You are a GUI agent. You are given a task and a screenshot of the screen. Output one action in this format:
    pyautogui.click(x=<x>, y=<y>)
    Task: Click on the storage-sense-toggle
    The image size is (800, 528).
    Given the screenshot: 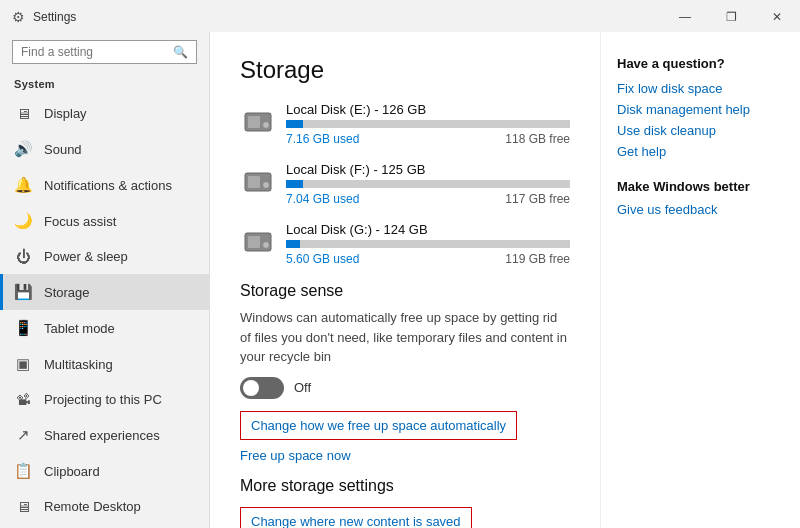 What is the action you would take?
    pyautogui.click(x=262, y=388)
    